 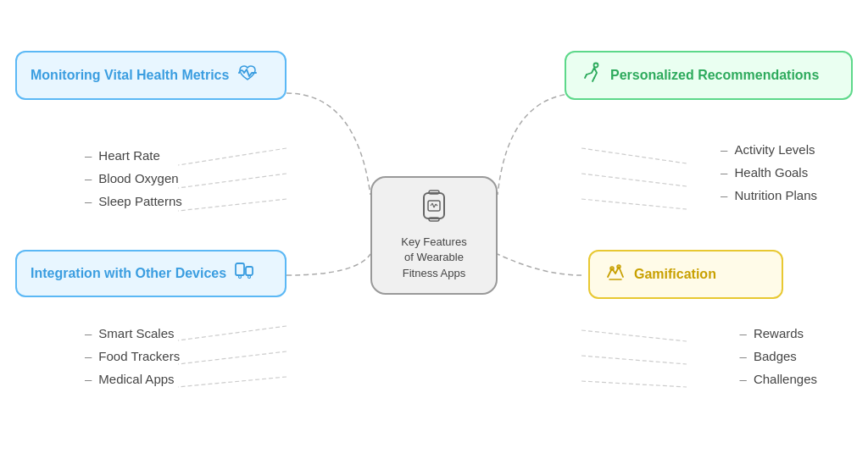 What do you see at coordinates (132, 356) in the screenshot?
I see `sub-integration-items: Smart Scales Food Trackers Medical Apps` at bounding box center [132, 356].